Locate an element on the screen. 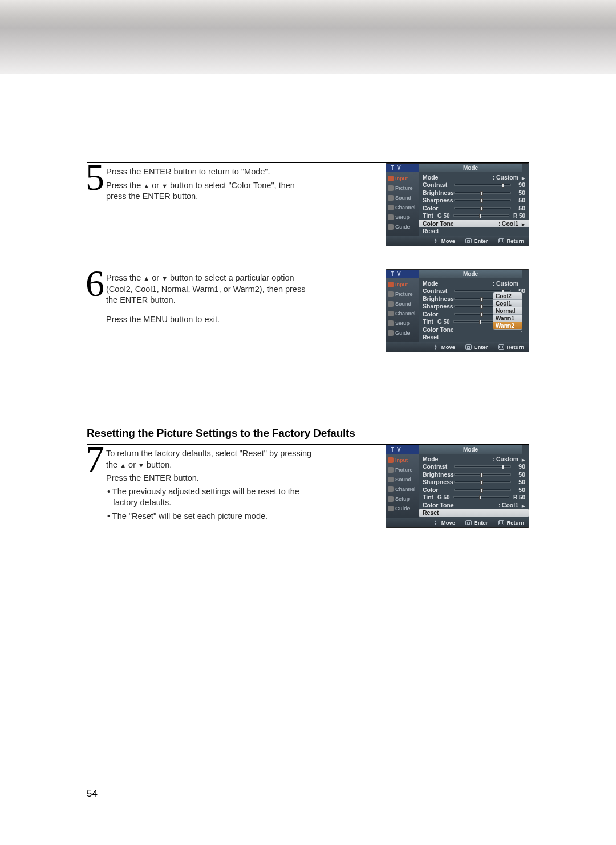 Image resolution: width=616 pixels, height=845 pixels. osd-footer: Move Enter Return is located at coordinates (457, 347).